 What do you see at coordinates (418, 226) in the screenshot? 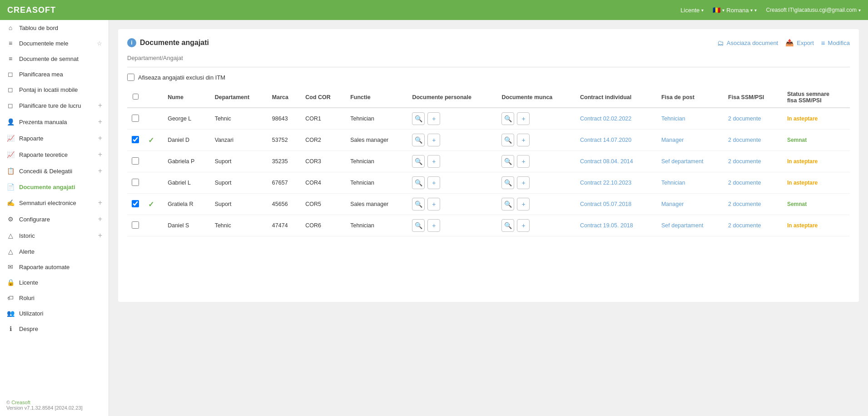
I see `search-doc-personale-5: 🔍` at bounding box center [418, 226].